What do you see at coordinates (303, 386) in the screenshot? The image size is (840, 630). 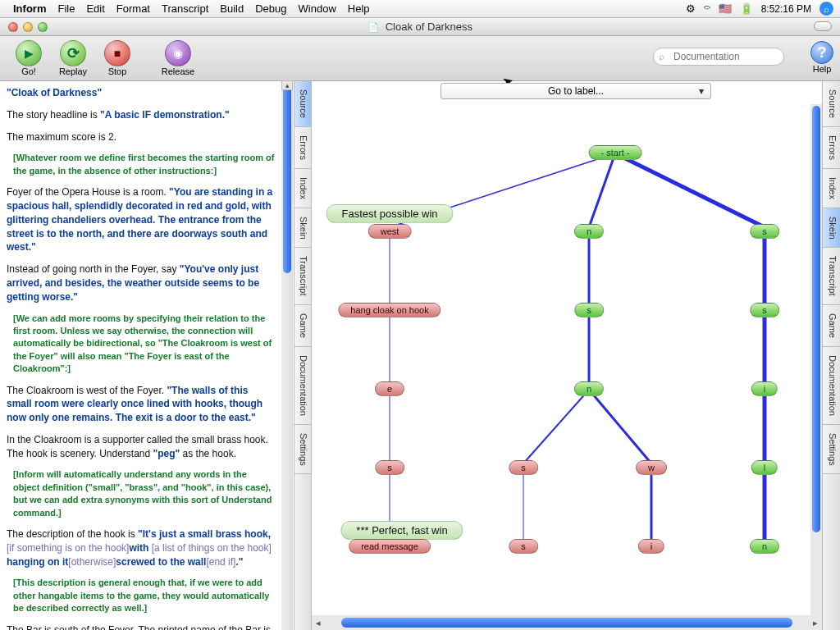 I see `left-tab-documentation: Documentation` at bounding box center [303, 386].